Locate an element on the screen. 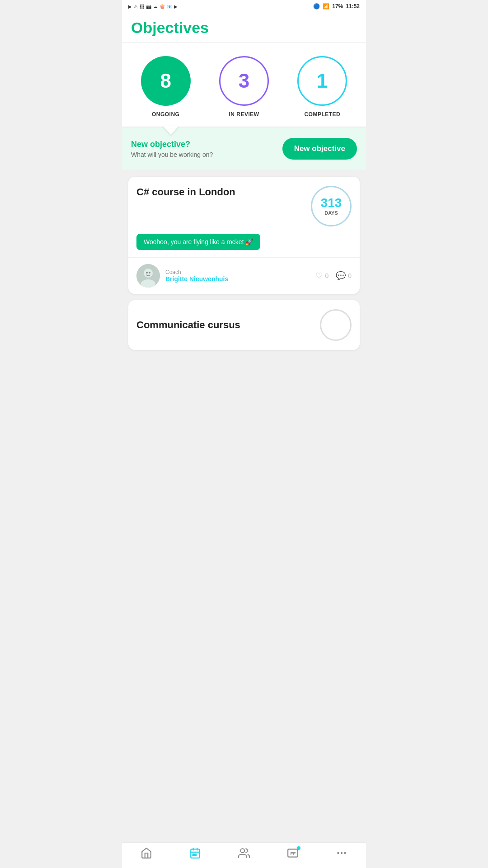  days-label: DAYS is located at coordinates (331, 213).